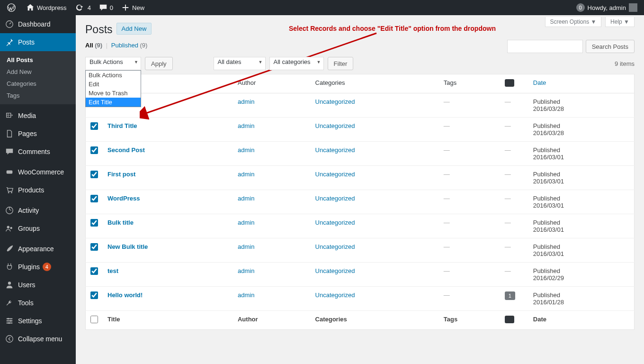 Image resolution: width=644 pixels, height=364 pixels. What do you see at coordinates (38, 339) in the screenshot?
I see `sidebar-item-collapse-menu: Collapse menu` at bounding box center [38, 339].